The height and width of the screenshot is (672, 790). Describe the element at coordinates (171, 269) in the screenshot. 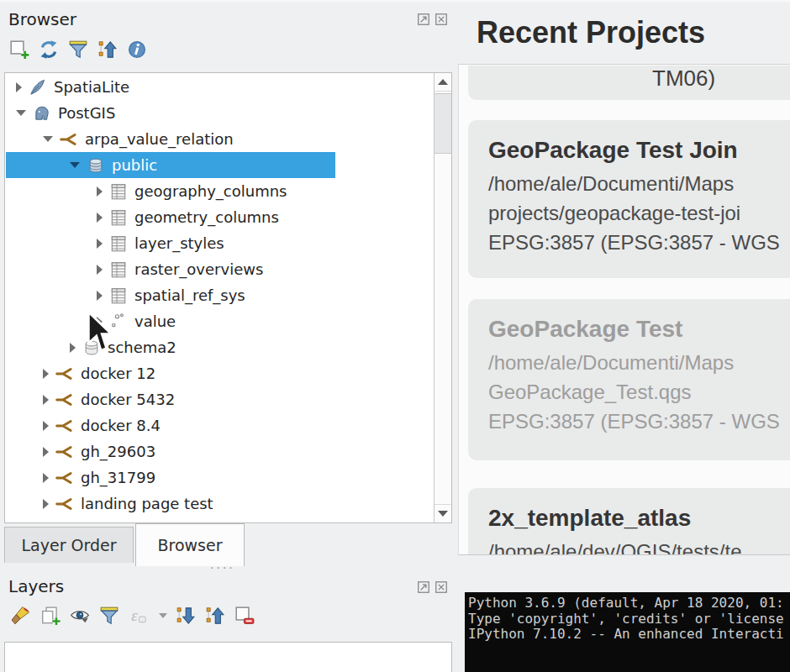

I see `tree-item-raster-overviews: raster_overviews` at that location.